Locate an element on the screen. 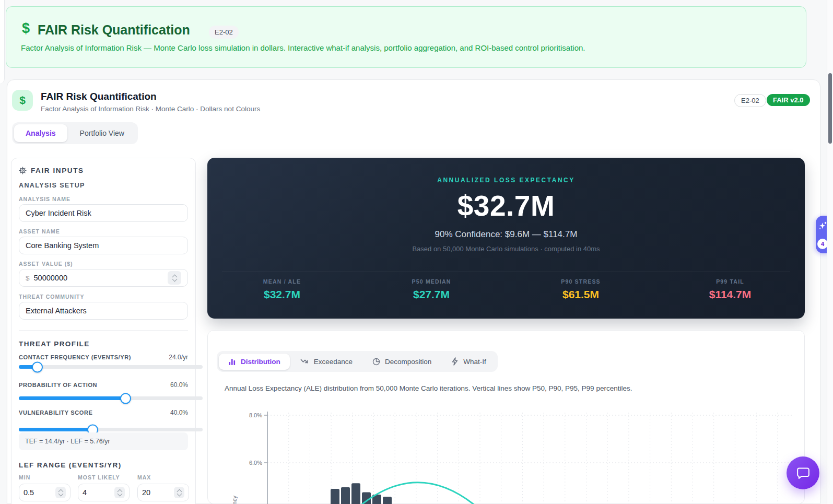  lef-min-input is located at coordinates (38, 493).